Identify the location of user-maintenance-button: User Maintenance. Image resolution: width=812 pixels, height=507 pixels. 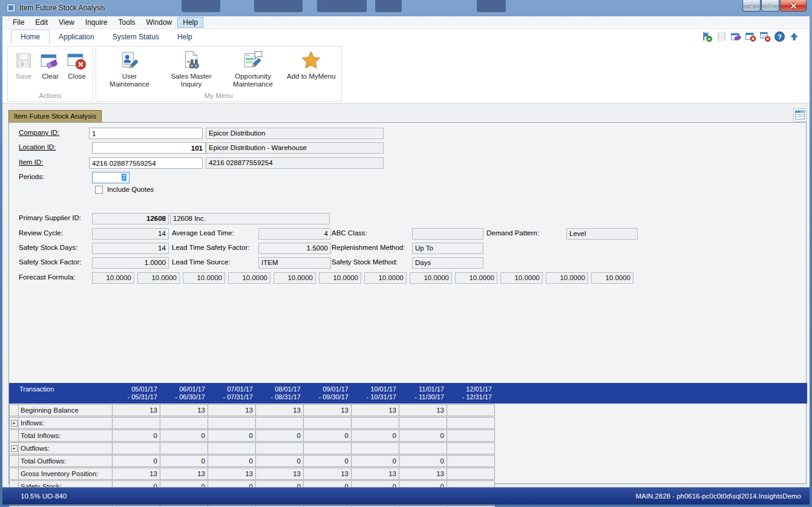
(129, 69).